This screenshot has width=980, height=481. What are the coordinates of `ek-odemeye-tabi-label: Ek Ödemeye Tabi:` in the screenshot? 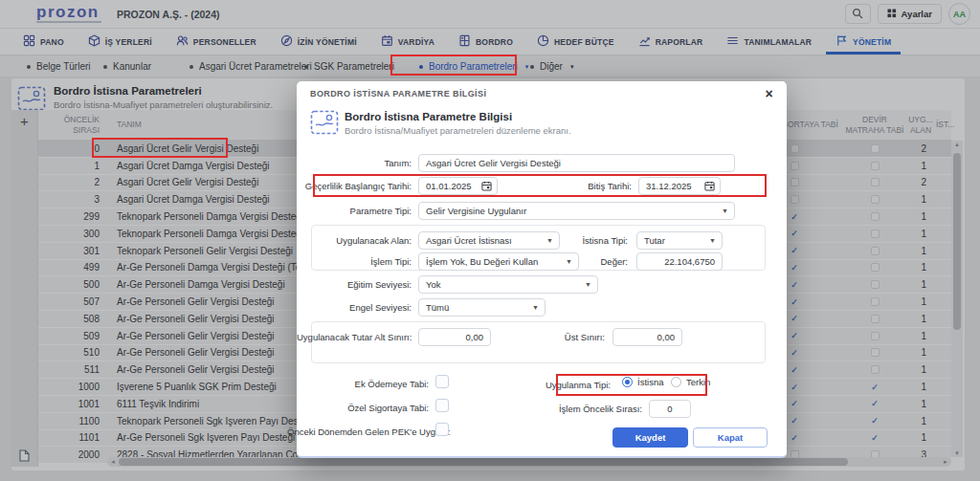 It's located at (358, 384).